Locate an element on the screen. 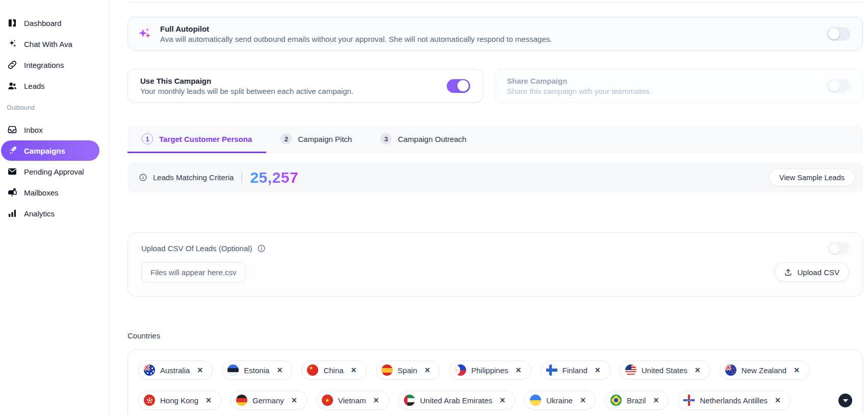 Image resolution: width=868 pixels, height=414 pixels. tab-target-customer-persona: 1Target Customer Persona is located at coordinates (197, 140).